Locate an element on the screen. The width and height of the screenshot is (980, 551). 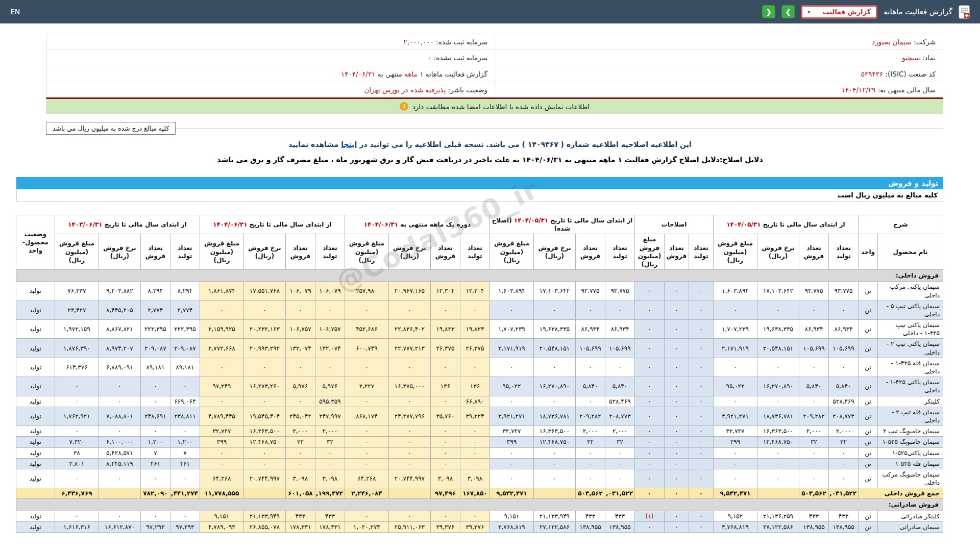
product-row: سیمان پاکتی۵۲۵-۱تن۰۰۰۰۰۰۰۰۰۰۰۰۰۰۰۰۰۰۰۷۷۵… is located at coordinates (479, 453).